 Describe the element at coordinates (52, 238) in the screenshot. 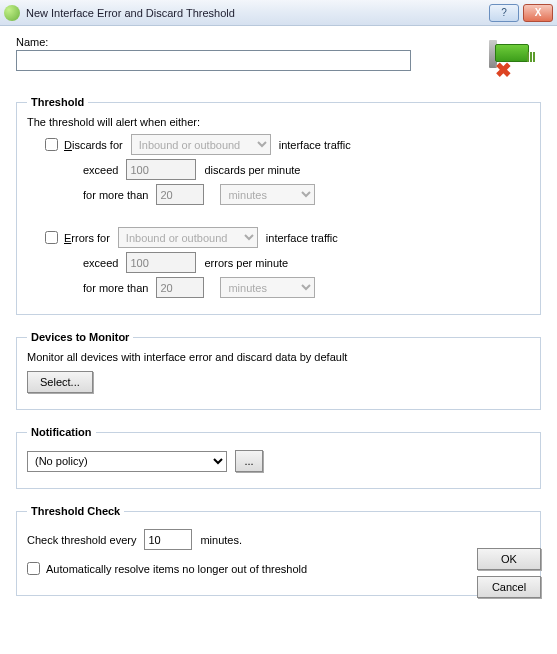

I see `errors-checkbox` at that location.